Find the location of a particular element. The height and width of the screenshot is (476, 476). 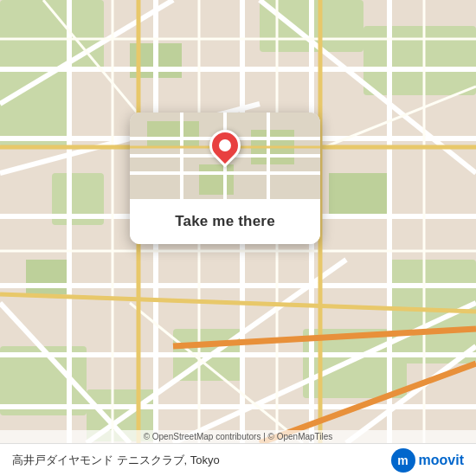

moovit-icon-letter: m is located at coordinates (402, 460).